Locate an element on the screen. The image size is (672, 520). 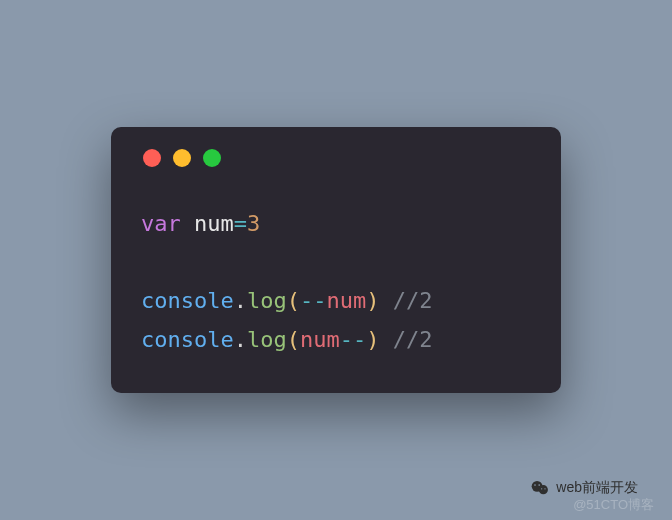
identifier-num: num is located at coordinates (214, 224).